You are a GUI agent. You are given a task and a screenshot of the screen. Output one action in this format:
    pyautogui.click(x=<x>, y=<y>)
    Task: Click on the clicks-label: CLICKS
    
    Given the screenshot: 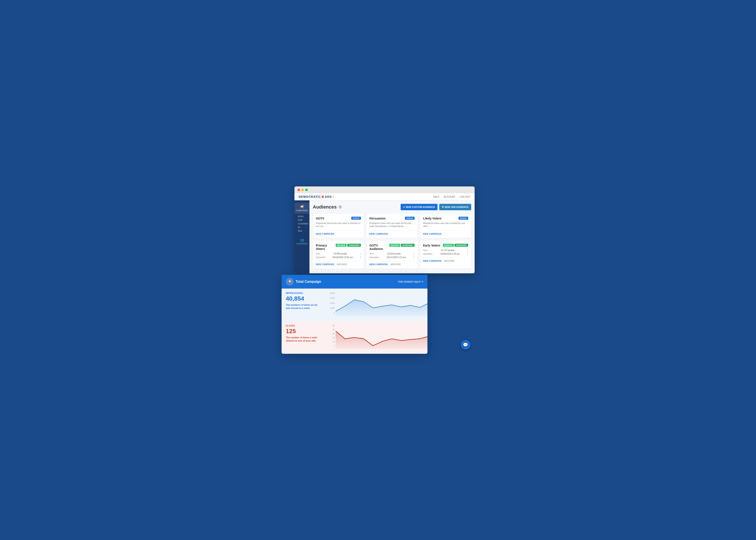 What is the action you would take?
    pyautogui.click(x=305, y=326)
    